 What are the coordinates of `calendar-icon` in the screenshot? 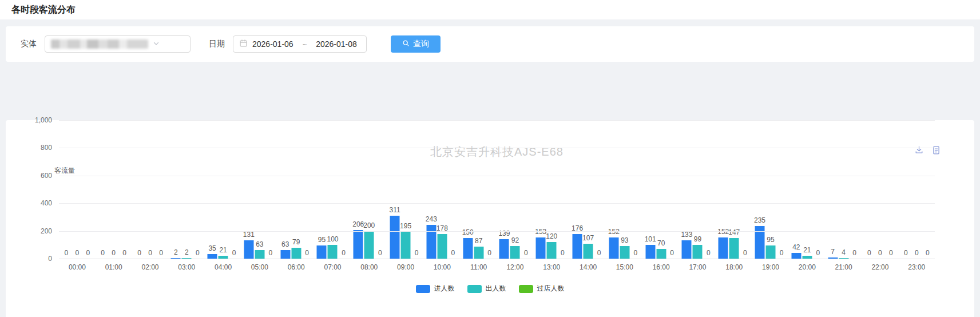 It's located at (244, 45).